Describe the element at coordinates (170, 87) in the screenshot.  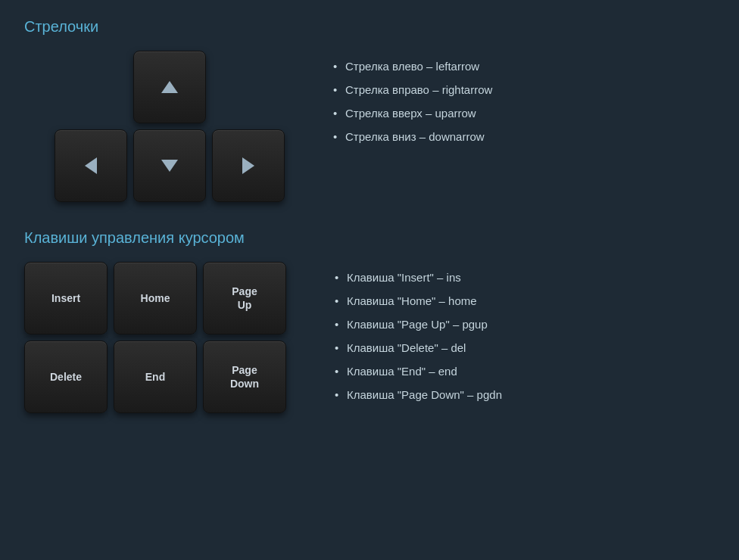
I see `arrow-up-key` at that location.